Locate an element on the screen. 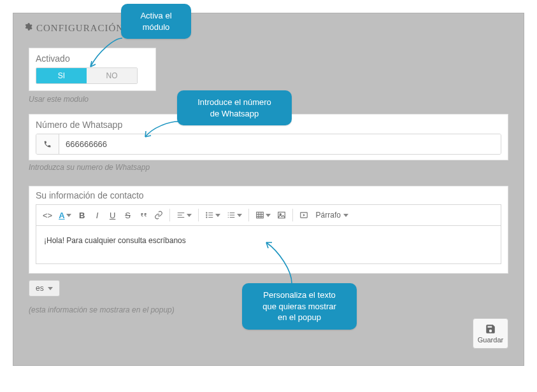  activate-label: Activado is located at coordinates (92, 59).